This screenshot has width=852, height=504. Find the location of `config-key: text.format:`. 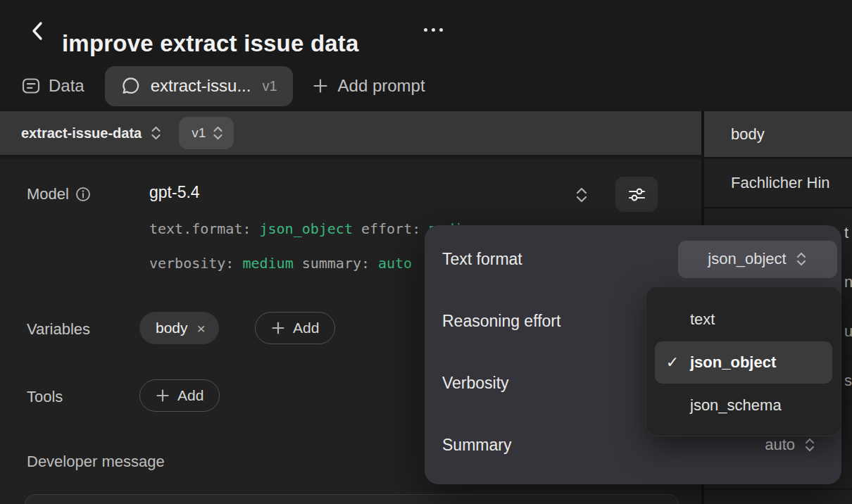

config-key: text.format: is located at coordinates (200, 229).